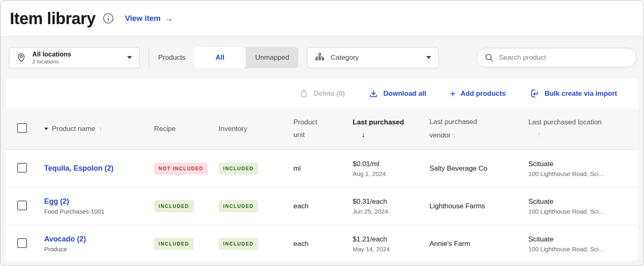 This screenshot has width=644, height=266. Describe the element at coordinates (186, 129) in the screenshot. I see `column-recipe: Recipe` at that location.